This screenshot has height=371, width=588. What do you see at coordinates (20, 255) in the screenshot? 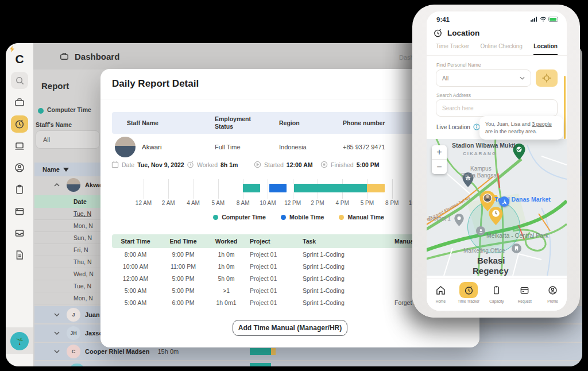
I see `documents-icon` at bounding box center [20, 255].